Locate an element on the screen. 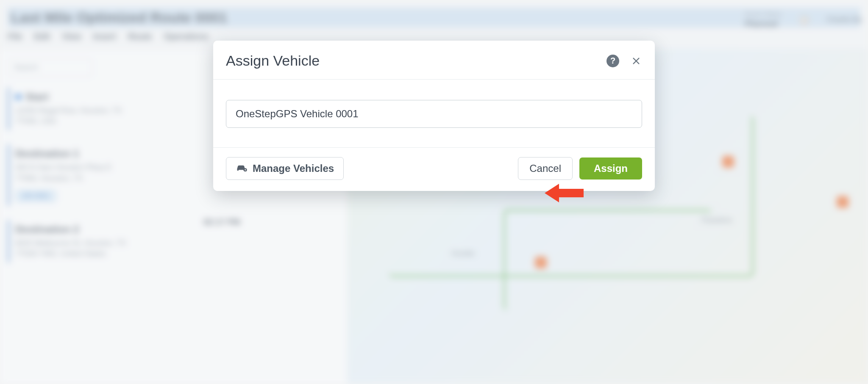 Image resolution: width=868 pixels, height=384 pixels. manage-vehicles-label: Manage Vehicles is located at coordinates (293, 169).